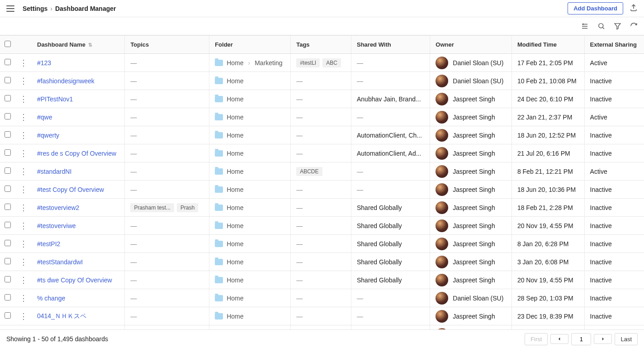 This screenshot has width=644, height=348. What do you see at coordinates (35, 9) in the screenshot?
I see `breadcrumb-root: Settings` at bounding box center [35, 9].